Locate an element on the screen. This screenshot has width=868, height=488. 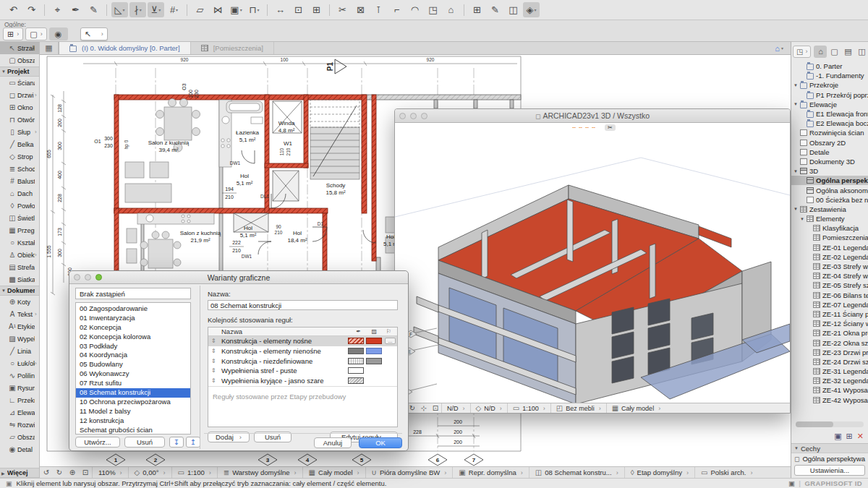
toolbar-button-icon: ⌂ is located at coordinates (451, 10).